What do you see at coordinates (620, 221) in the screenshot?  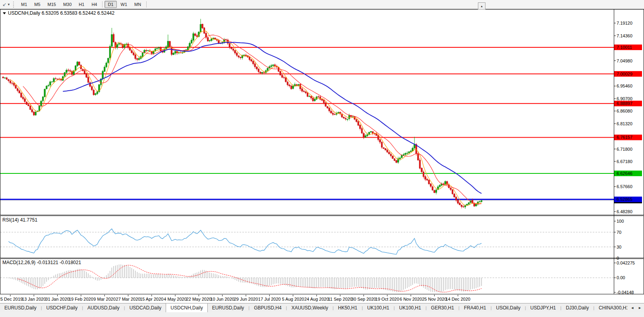 I see `rsi-tick-label: 100` at bounding box center [620, 221].